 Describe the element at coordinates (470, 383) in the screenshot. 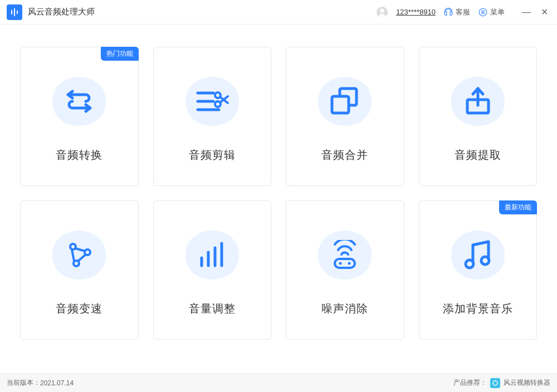

I see `recommend-prefix: 产品推荐：` at that location.